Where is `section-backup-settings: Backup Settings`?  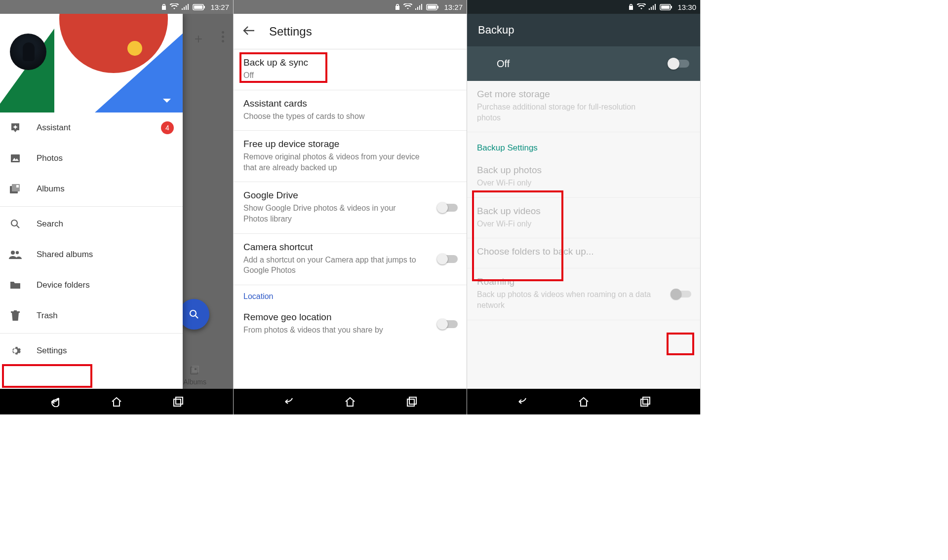
section-backup-settings: Backup Settings is located at coordinates (584, 145).